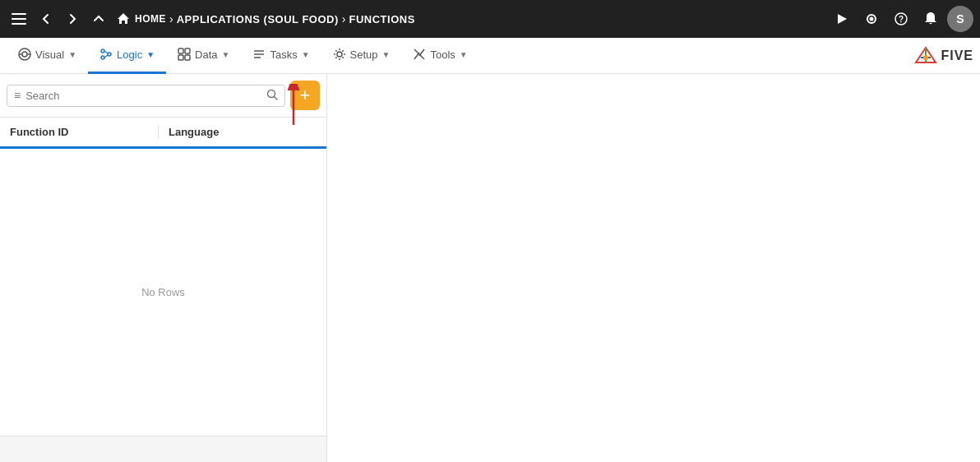 The image size is (980, 462). What do you see at coordinates (926, 56) in the screenshot?
I see `five-logo-icon` at bounding box center [926, 56].